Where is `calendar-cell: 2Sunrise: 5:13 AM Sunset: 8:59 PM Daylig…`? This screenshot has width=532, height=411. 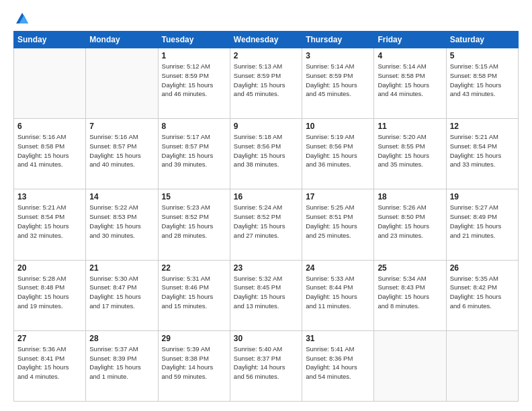
calendar-cell: 2Sunrise: 5:13 AM Sunset: 8:59 PM Daylig… is located at coordinates (266, 83).